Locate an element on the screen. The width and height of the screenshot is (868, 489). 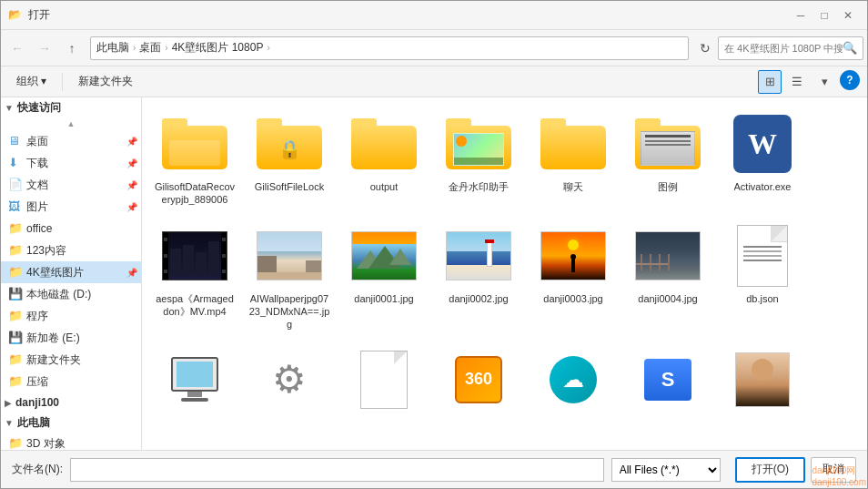
folder-icon-compress: 📁 is located at coordinates (15, 382).